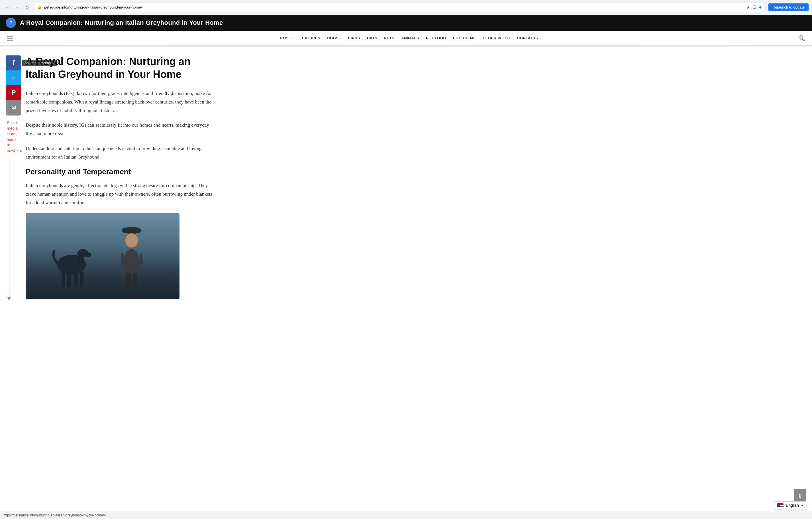 The width and height of the screenshot is (812, 519). What do you see at coordinates (11, 23) in the screenshot?
I see `svg-text: P` at bounding box center [11, 23].